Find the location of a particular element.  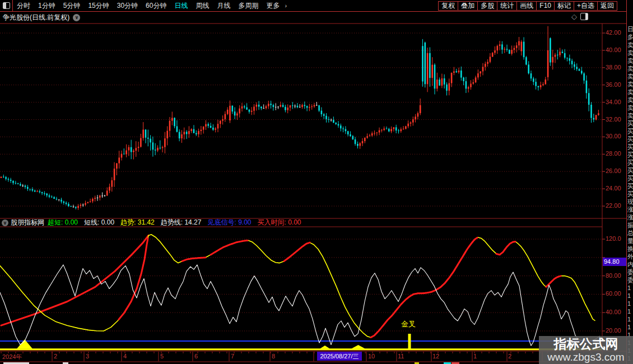

indicator-name: 股朋指标网 is located at coordinates (27, 223).